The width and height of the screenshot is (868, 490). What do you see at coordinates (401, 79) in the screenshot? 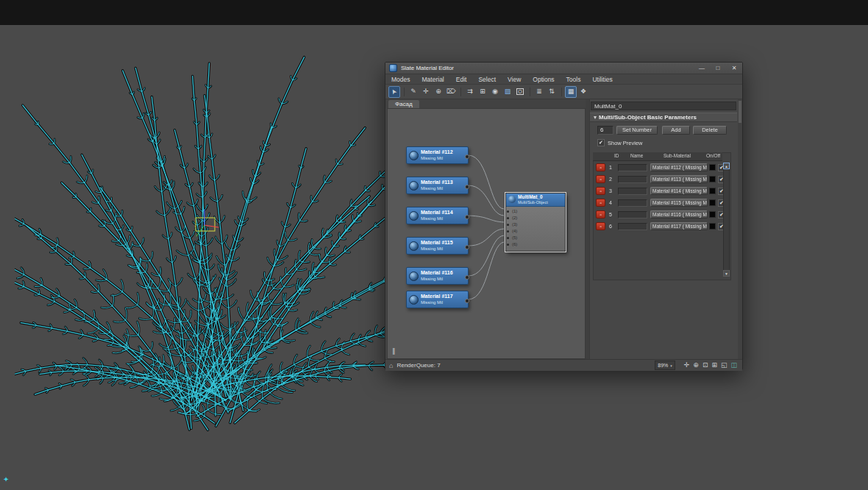
I see `menu-modes: Modes` at bounding box center [401, 79].